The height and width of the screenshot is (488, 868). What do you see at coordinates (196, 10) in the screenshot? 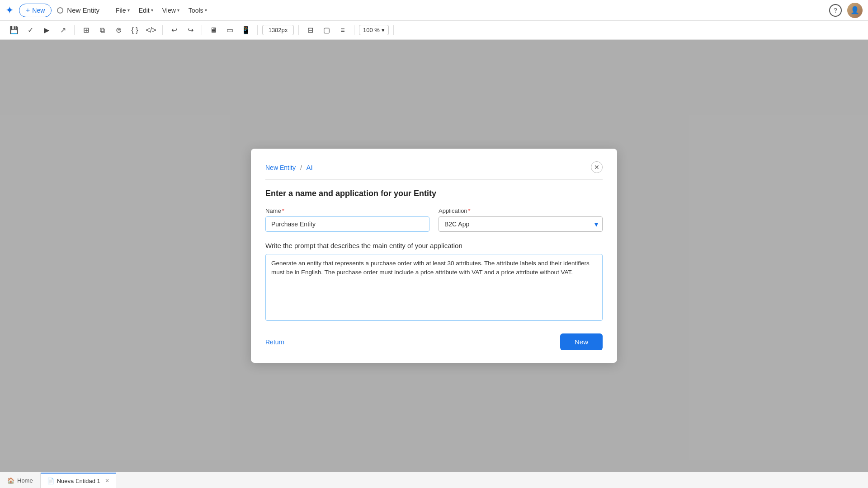
I see `tools-menu-label: Tools` at bounding box center [196, 10].